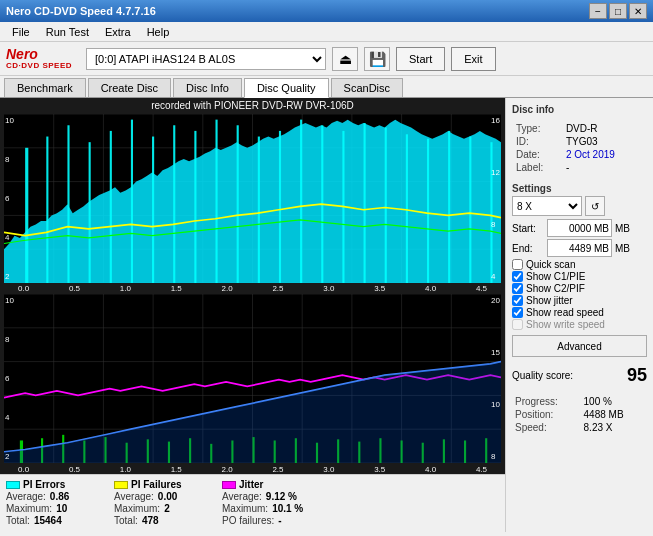 The height and width of the screenshot is (536, 653). What do you see at coordinates (618, 11) in the screenshot?
I see `window-controls: − □ ✕` at bounding box center [618, 11].